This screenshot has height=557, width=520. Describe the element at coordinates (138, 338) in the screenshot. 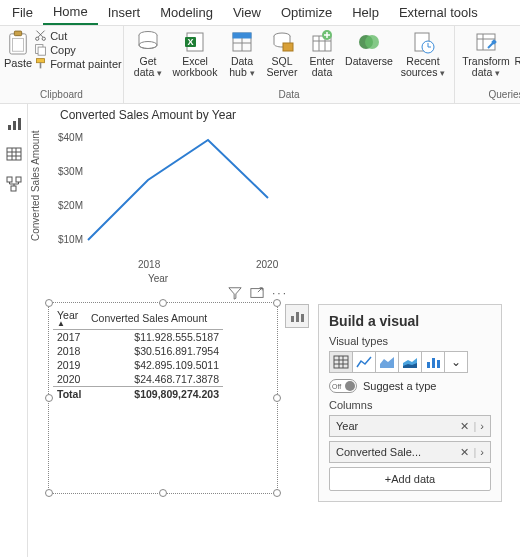

I see `table-row: 2017$11.928.555.5187` at that location.